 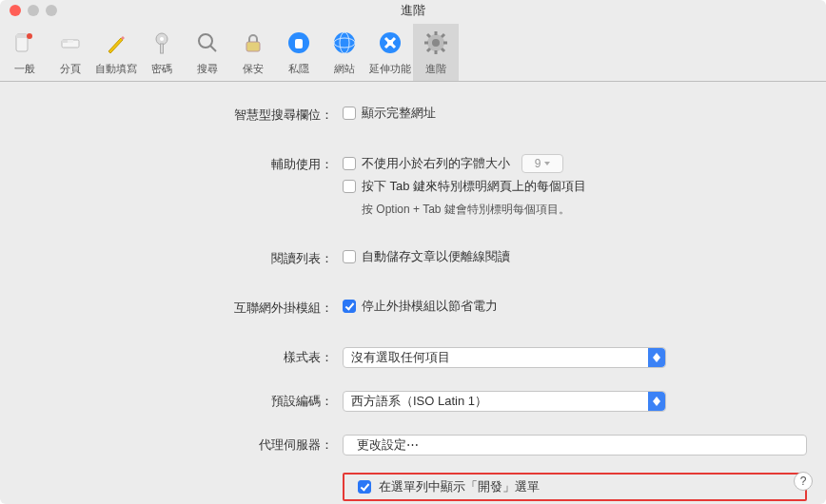 I want to click on reading-list-row: 閱讀列表： 自動儲存文章以便離線閱讀, so click(x=413, y=258).